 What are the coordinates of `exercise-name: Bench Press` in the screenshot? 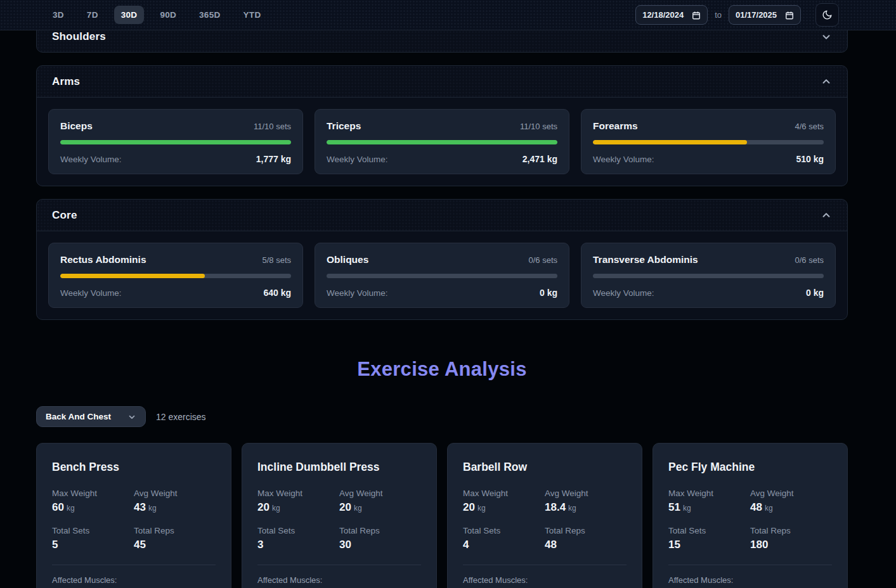 It's located at (134, 468).